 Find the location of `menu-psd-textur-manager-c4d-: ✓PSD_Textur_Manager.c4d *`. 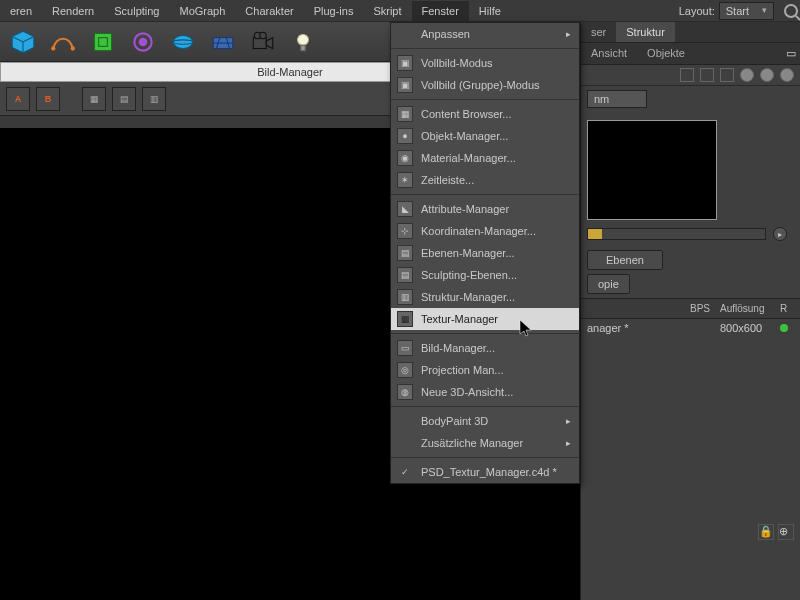

menu-psd-textur-manager-c4d-: ✓PSD_Textur_Manager.c4d * is located at coordinates (485, 472).